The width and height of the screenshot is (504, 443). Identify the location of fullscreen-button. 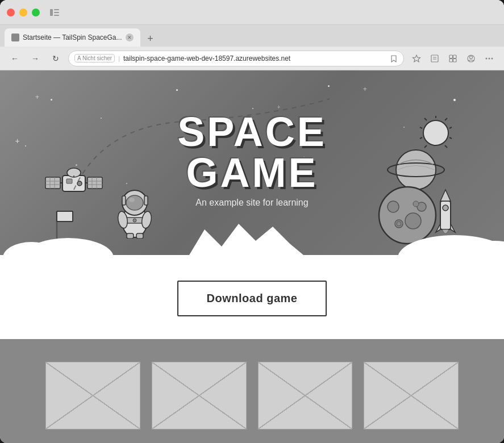
(36, 12).